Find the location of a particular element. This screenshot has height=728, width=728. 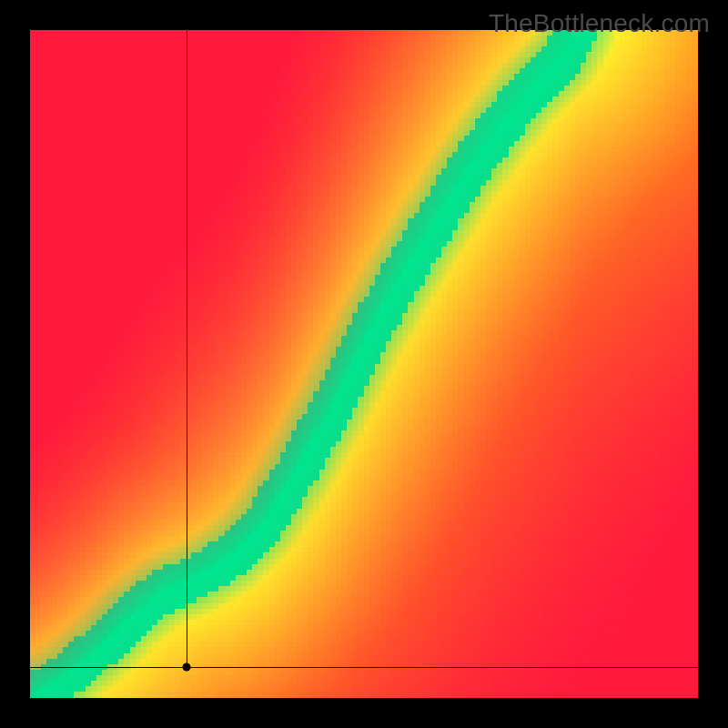

x-axis-line is located at coordinates (364, 668).